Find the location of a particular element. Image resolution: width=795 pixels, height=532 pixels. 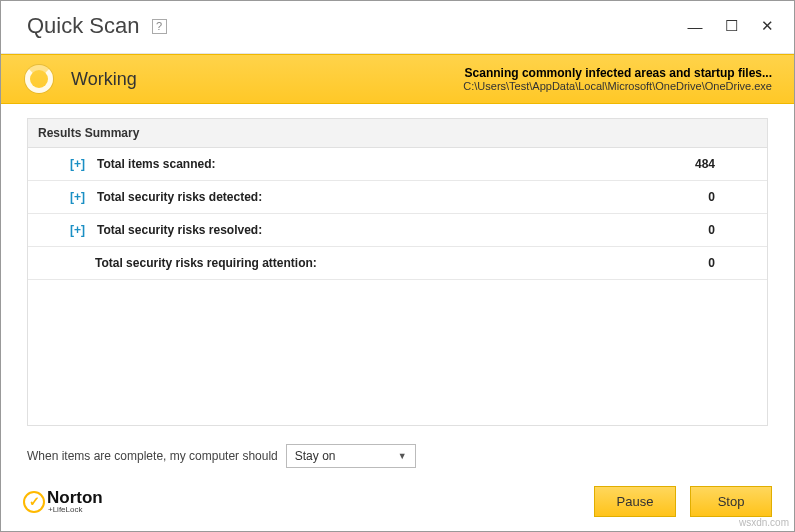

result-label: Total security risks resolved: is located at coordinates (180, 230).